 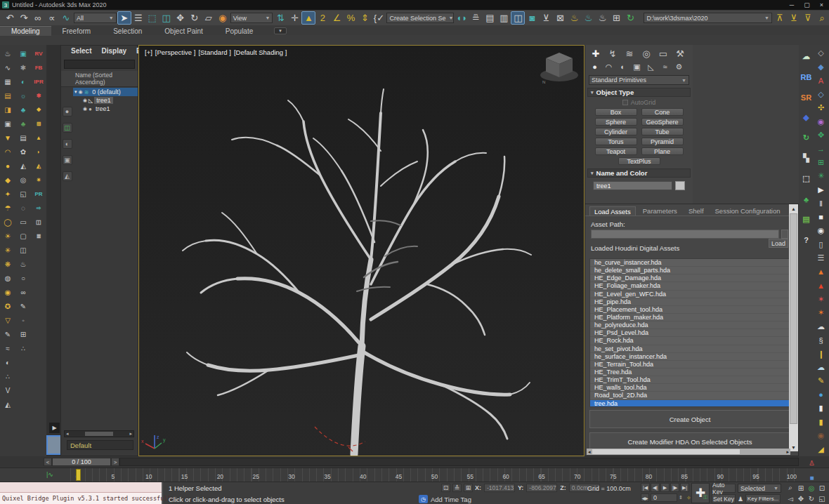 I want to click on display-tab-icon: ▭, so click(x=663, y=53).